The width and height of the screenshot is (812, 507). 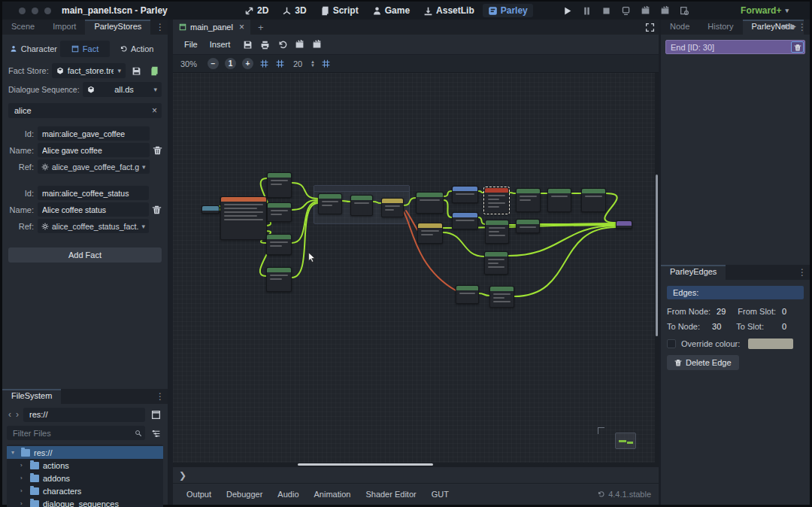 What do you see at coordinates (265, 63) in the screenshot?
I see `snap-toggle-icon` at bounding box center [265, 63].